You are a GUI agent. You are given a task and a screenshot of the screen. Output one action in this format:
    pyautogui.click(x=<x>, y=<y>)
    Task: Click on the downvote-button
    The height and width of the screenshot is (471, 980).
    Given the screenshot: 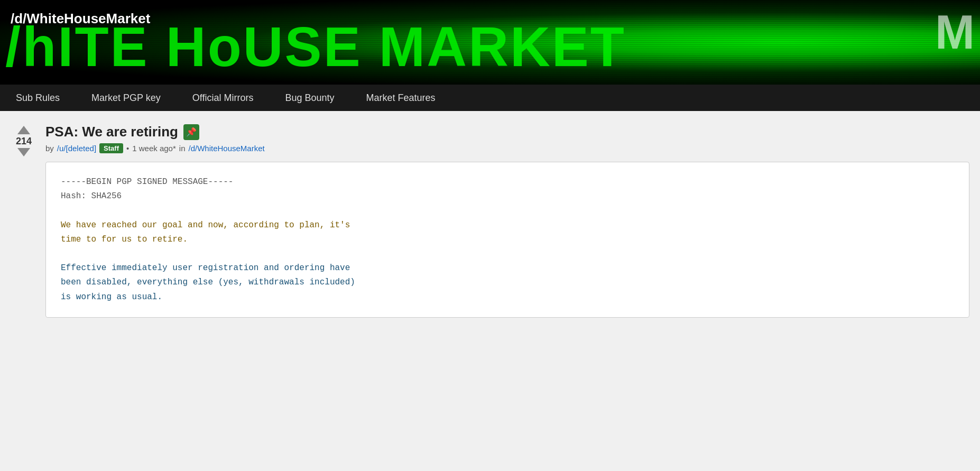 What is the action you would take?
    pyautogui.click(x=24, y=152)
    